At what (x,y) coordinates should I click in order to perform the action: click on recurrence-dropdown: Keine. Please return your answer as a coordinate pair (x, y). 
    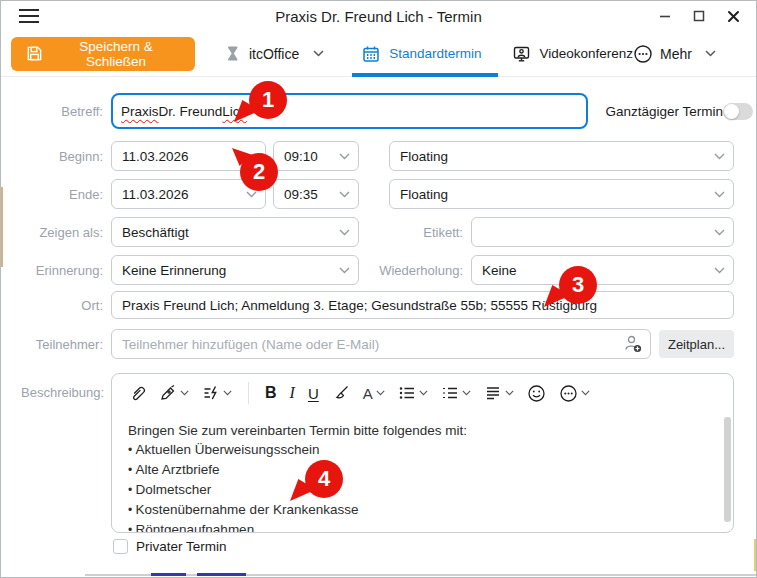
    Looking at the image, I should click on (602, 270).